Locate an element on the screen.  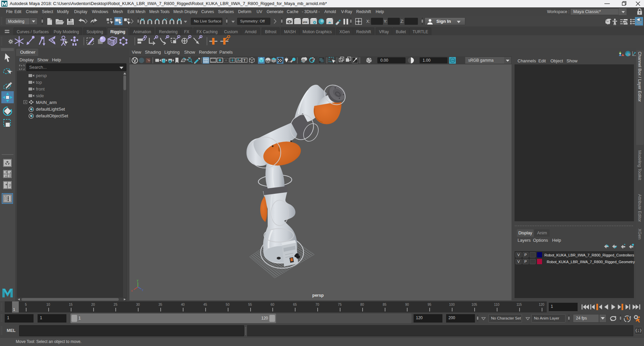
svg-text: persp is located at coordinates (318, 295).